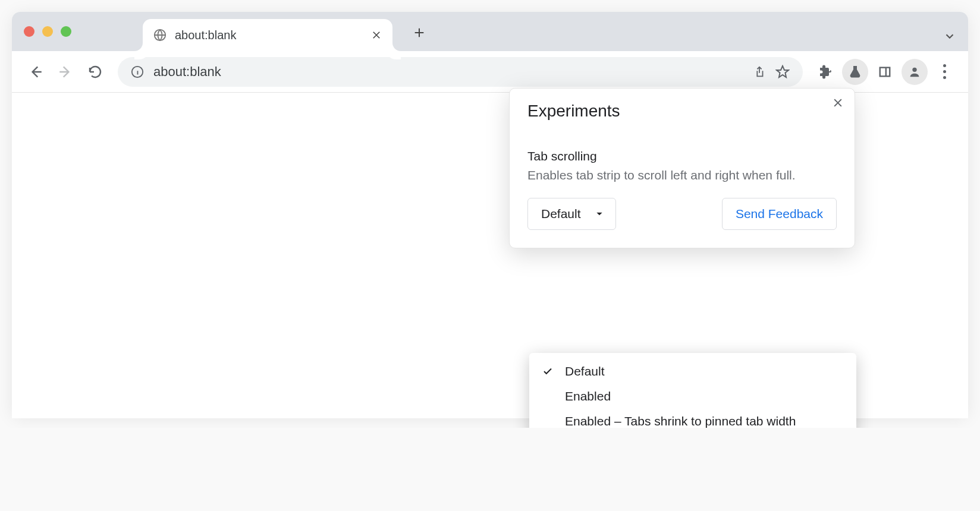 Image resolution: width=980 pixels, height=511 pixels. What do you see at coordinates (885, 72) in the screenshot?
I see `toolbar-right` at bounding box center [885, 72].